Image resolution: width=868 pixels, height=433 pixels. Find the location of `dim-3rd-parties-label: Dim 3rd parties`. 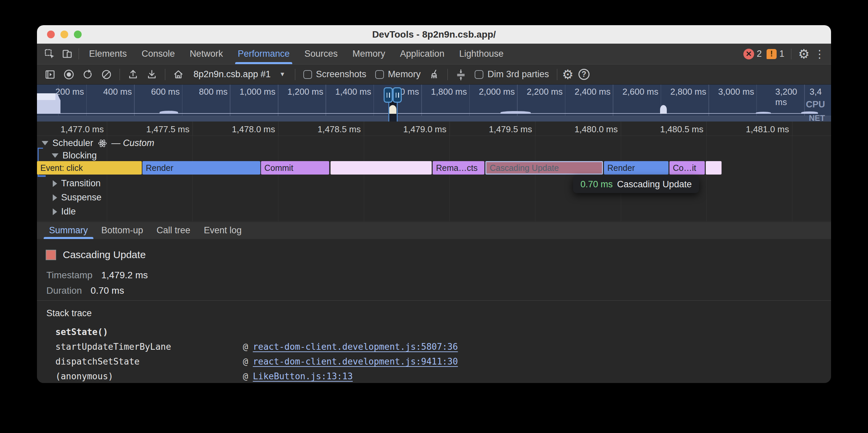

dim-3rd-parties-label: Dim 3rd parties is located at coordinates (518, 74).